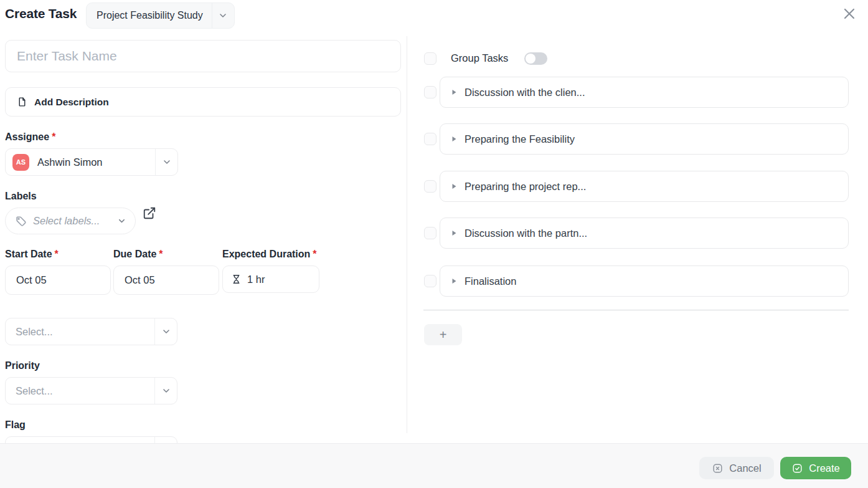 Image resolution: width=868 pixels, height=488 pixels. What do you see at coordinates (22, 102) in the screenshot?
I see `document-icon` at bounding box center [22, 102].